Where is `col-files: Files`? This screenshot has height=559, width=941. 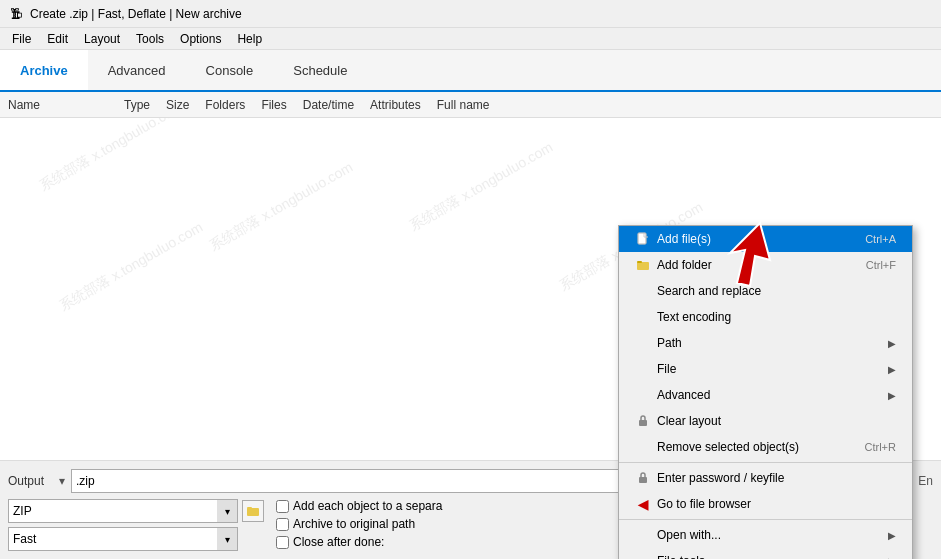 col-files: Files is located at coordinates (274, 105).